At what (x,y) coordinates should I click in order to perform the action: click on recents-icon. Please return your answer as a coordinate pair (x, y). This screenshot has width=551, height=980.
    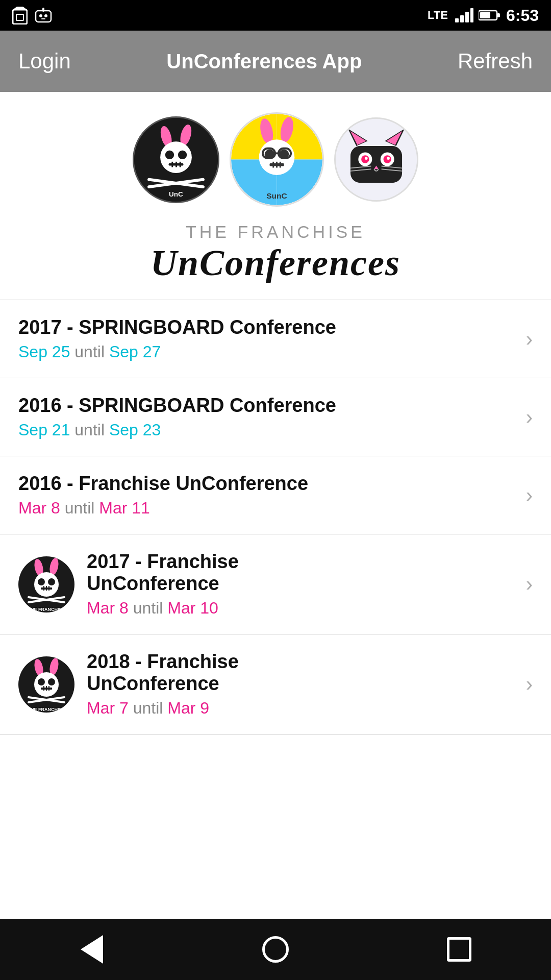
    Looking at the image, I should click on (459, 949).